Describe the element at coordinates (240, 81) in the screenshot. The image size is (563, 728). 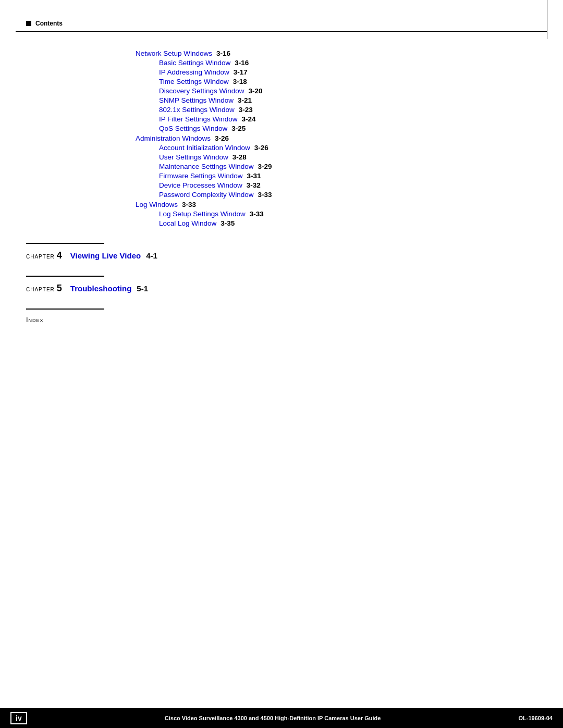
I see `toc-page-time-settings: 3-18` at that location.